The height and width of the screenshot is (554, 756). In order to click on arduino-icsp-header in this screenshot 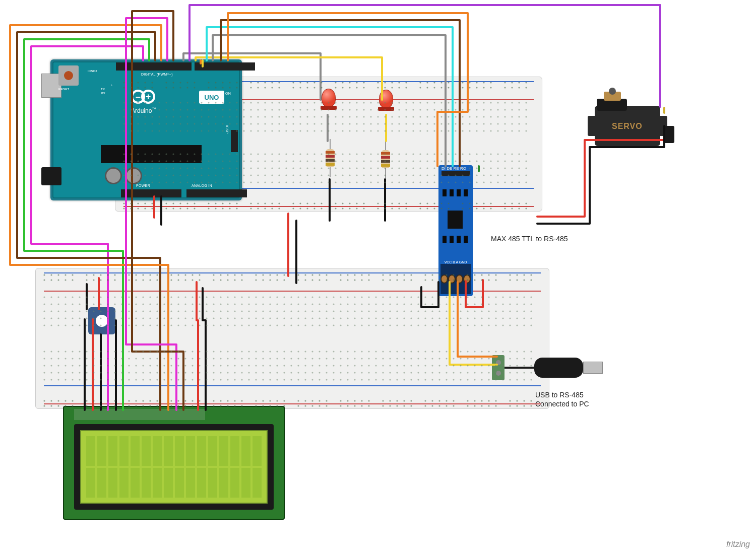, I will do `click(234, 141)`.